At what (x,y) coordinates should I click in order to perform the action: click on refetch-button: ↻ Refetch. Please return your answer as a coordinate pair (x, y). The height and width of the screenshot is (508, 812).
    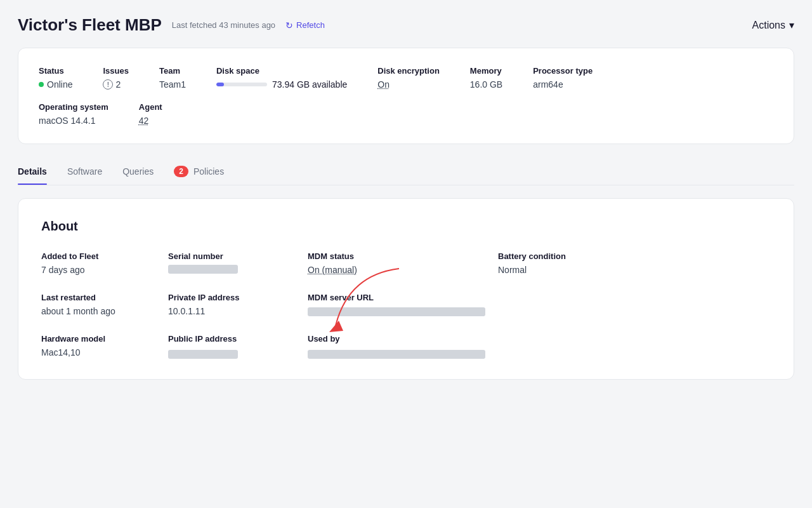
    Looking at the image, I should click on (305, 25).